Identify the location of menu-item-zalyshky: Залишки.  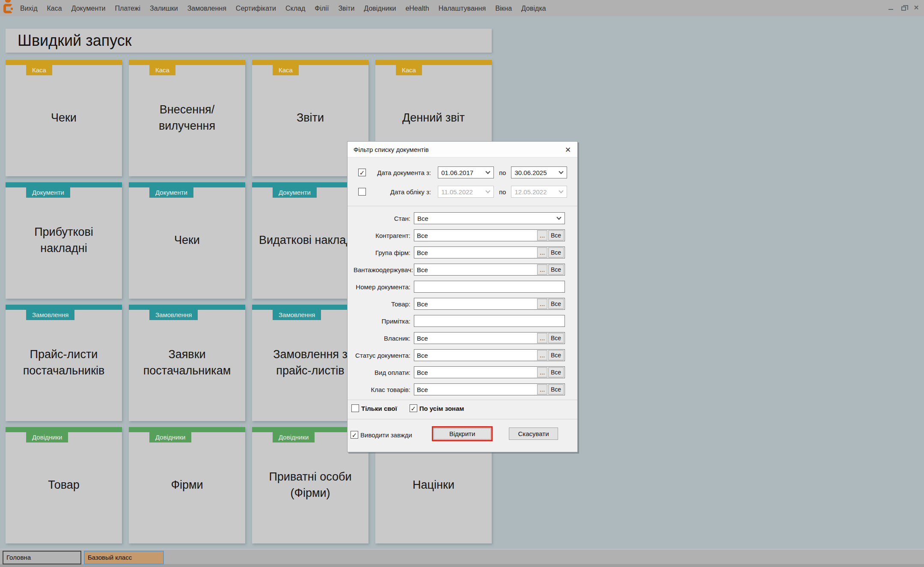
(164, 9).